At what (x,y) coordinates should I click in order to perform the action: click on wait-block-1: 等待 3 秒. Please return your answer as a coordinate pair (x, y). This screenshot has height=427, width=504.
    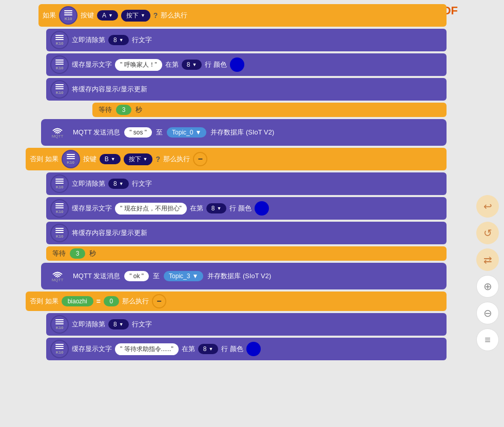
    Looking at the image, I should click on (269, 110).